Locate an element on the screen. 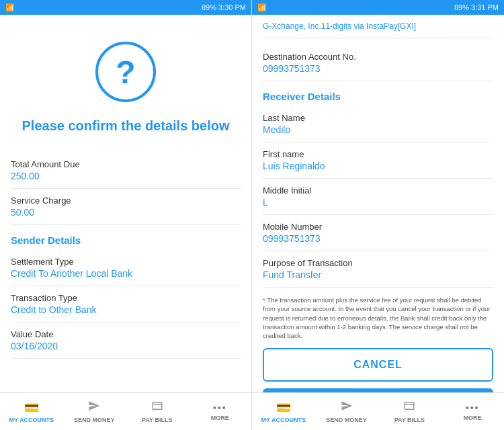 This screenshot has width=504, height=430. dest-account-row: Destination Account No. 09993751373 is located at coordinates (378, 63).